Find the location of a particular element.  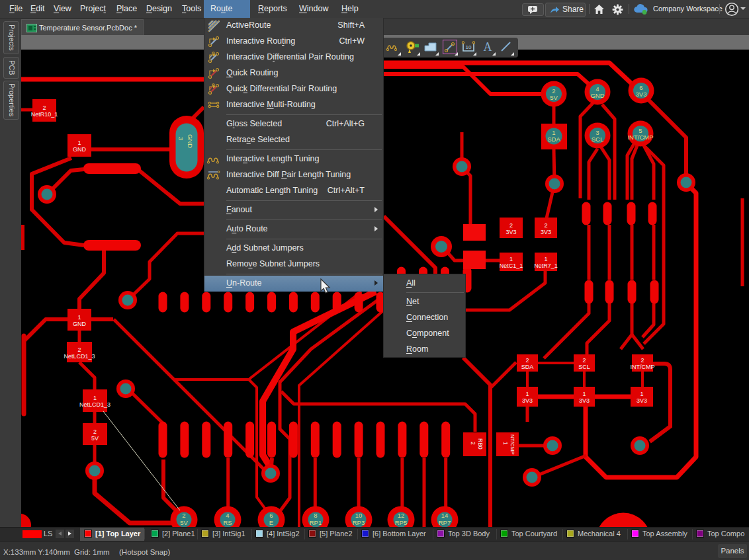

svg-text: RB0 is located at coordinates (480, 444).